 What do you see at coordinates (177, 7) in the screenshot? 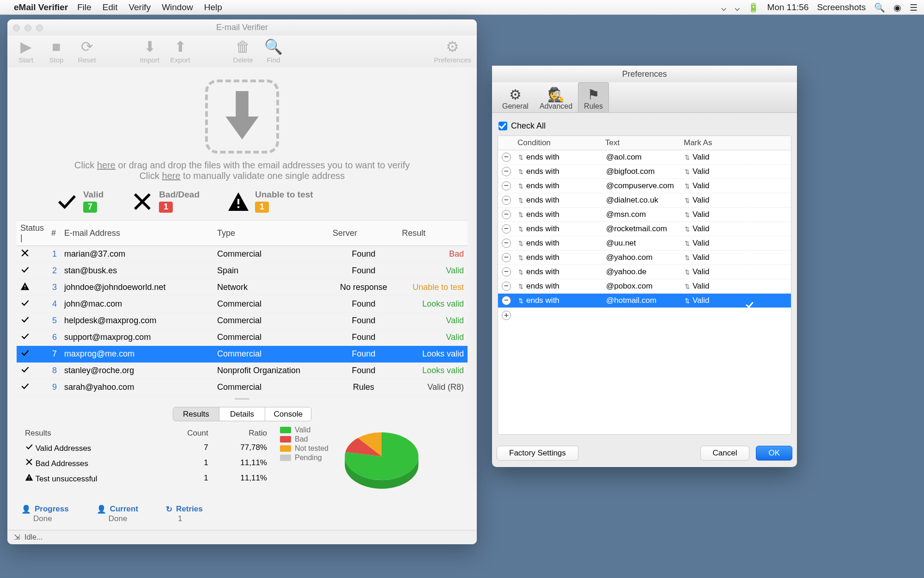
I see `menu-window: Window` at bounding box center [177, 7].